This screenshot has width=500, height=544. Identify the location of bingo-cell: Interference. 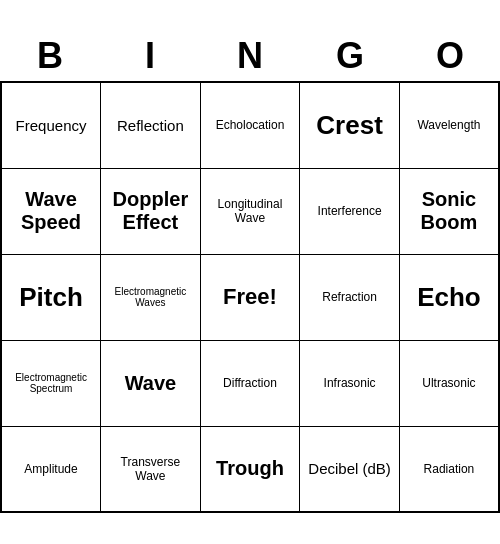
(350, 211).